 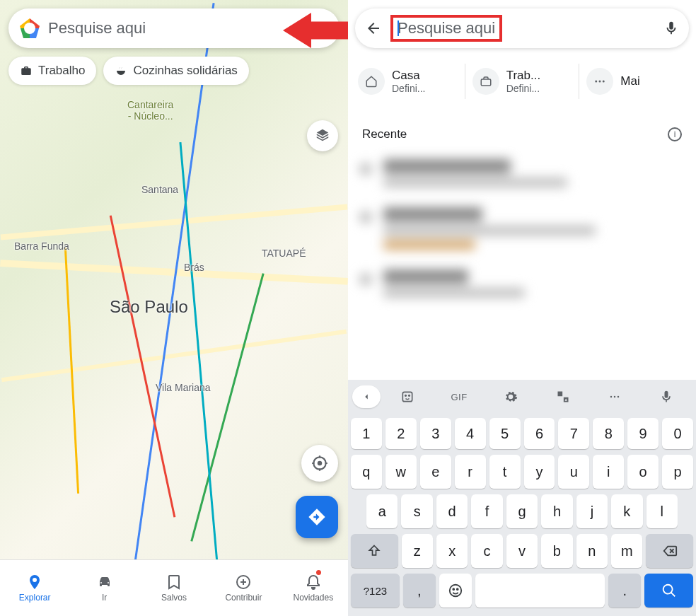 I want to click on key-b: b, so click(x=557, y=551).